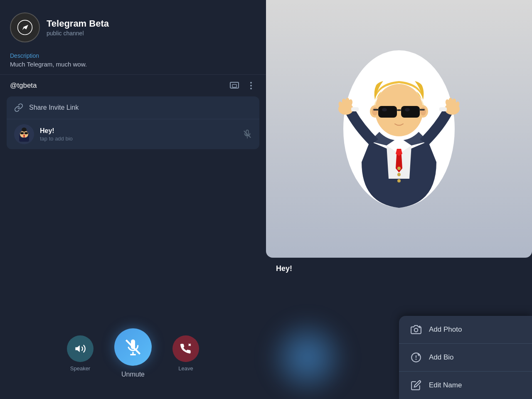 The width and height of the screenshot is (532, 399). What do you see at coordinates (416, 357) in the screenshot?
I see `info-plus-icon` at bounding box center [416, 357].